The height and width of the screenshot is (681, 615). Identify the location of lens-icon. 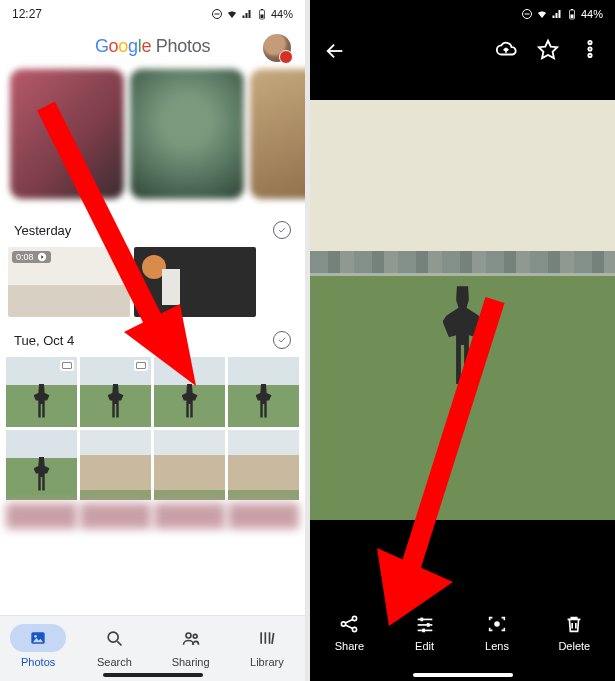
(497, 624).